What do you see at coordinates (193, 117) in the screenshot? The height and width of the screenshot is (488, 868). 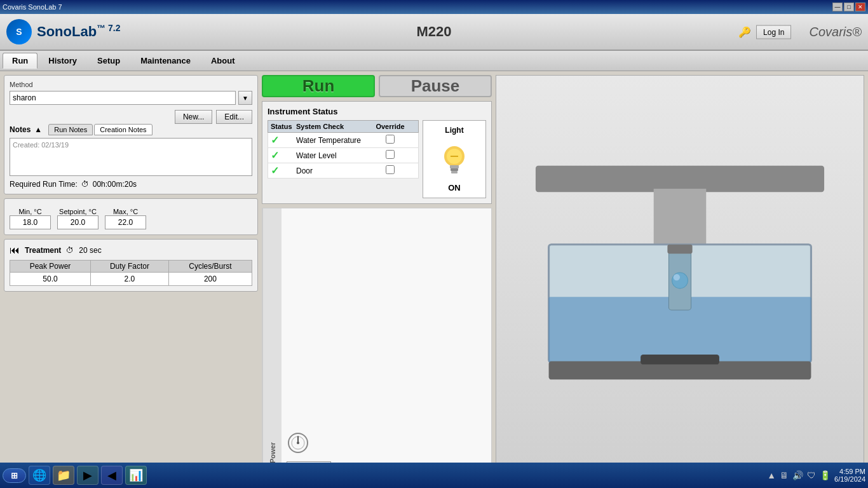 I see `new-button: New...` at bounding box center [193, 117].